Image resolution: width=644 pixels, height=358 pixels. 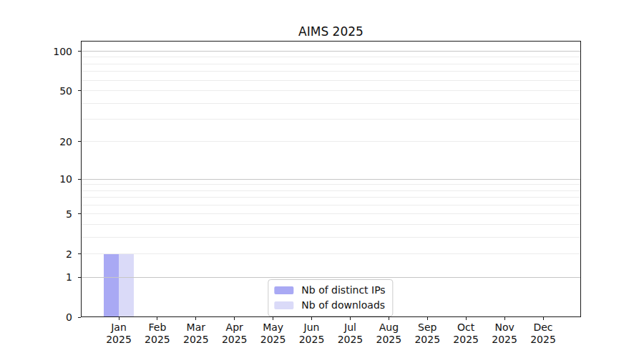 I want to click on legend-item-distinct-ips: Nb of distinct IPs, so click(x=329, y=290).